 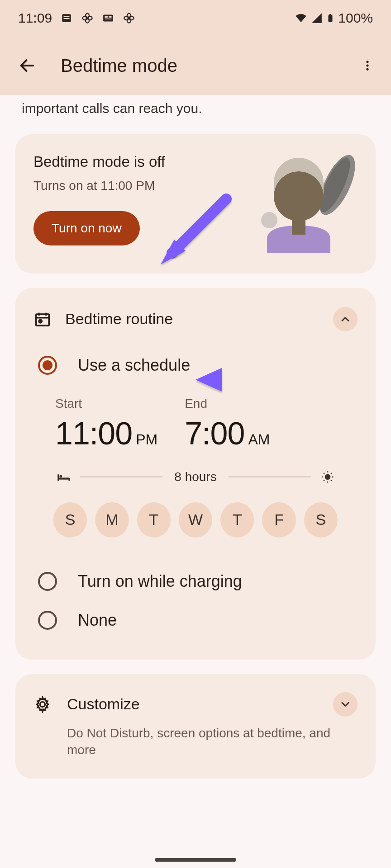 I want to click on end-label: End, so click(x=227, y=404).